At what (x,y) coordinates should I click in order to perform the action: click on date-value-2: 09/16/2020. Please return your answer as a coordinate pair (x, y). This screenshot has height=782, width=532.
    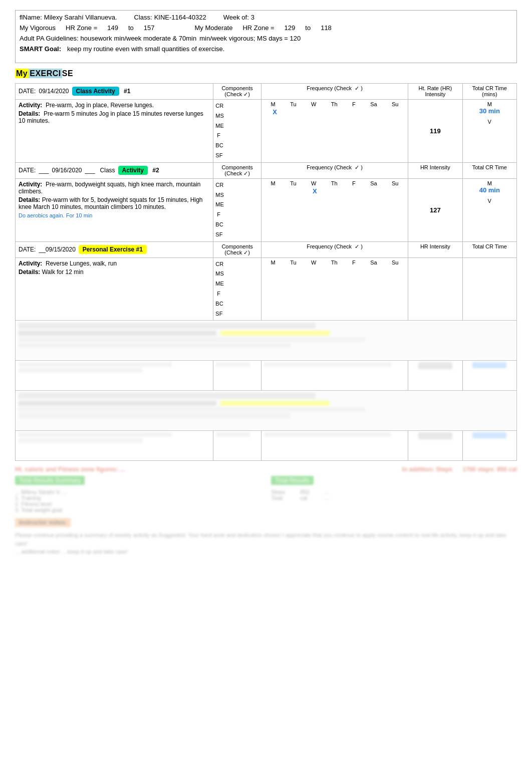
    Looking at the image, I should click on (67, 170).